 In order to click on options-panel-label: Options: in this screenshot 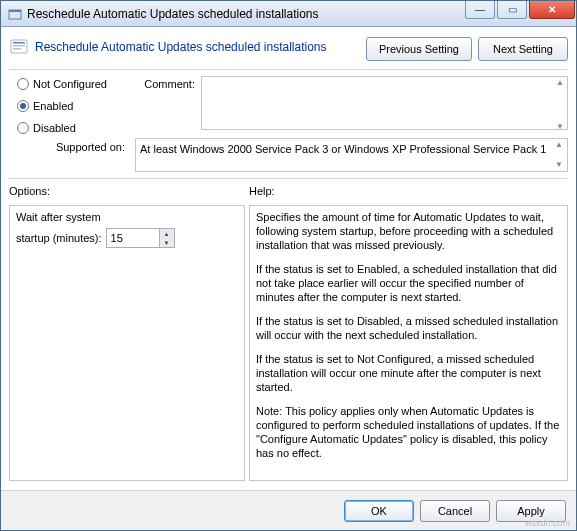, I will do `click(127, 193)`.